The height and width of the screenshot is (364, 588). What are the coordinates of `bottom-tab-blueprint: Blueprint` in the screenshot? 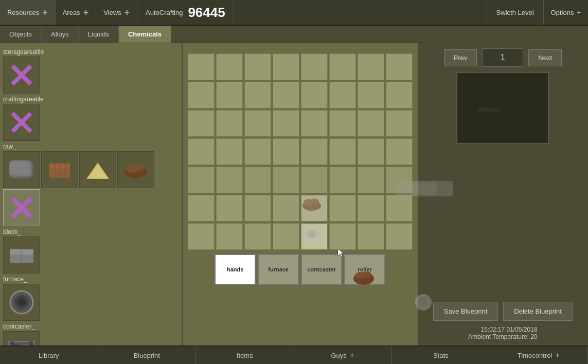 It's located at (147, 355).